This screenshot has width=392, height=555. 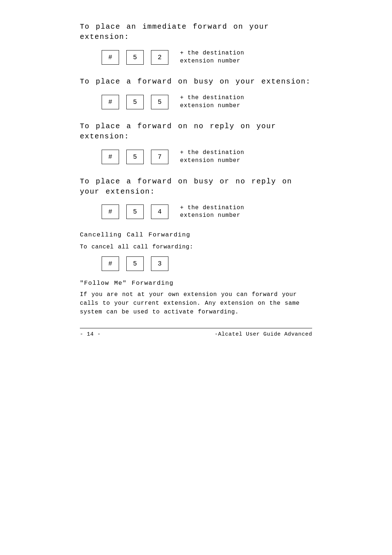 I want to click on key-5-2: 5, so click(x=135, y=102).